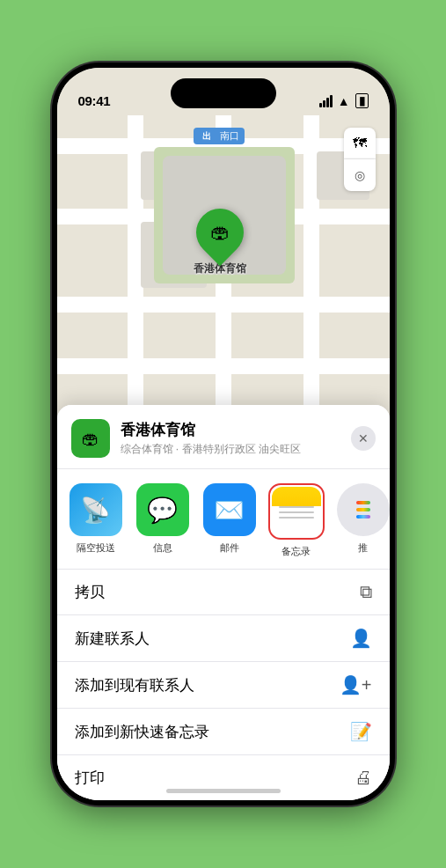 The width and height of the screenshot is (446, 868). What do you see at coordinates (223, 592) in the screenshot?
I see `action-copy: 拷贝 ⧉` at bounding box center [223, 592].